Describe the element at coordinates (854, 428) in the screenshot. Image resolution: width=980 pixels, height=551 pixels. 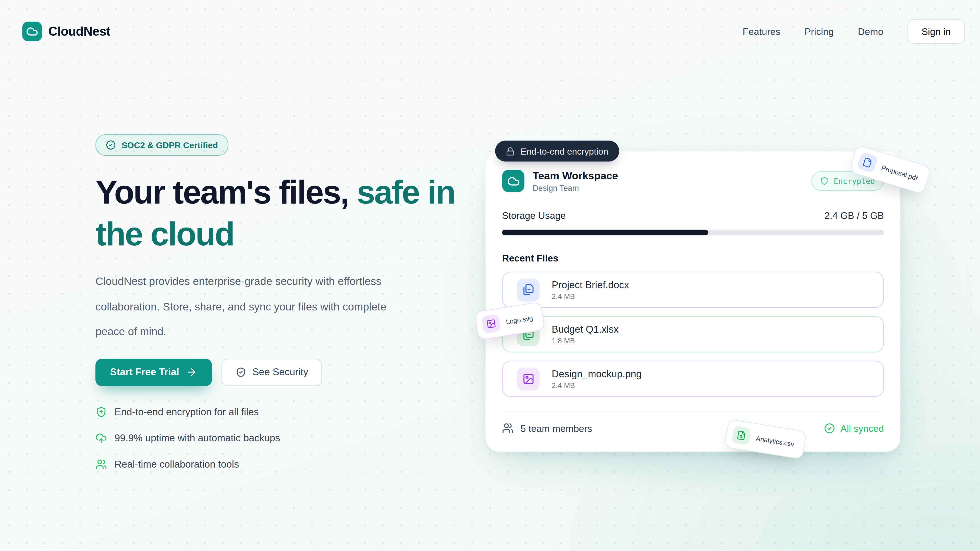
I see `sync-status: All synced` at that location.